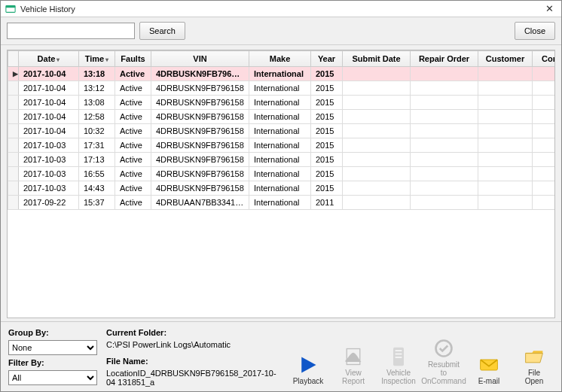  Describe the element at coordinates (282, 175) in the screenshot. I see `table-row: 2017-10-0316:55Active4DRBUSKN9FB796158In…` at that location.